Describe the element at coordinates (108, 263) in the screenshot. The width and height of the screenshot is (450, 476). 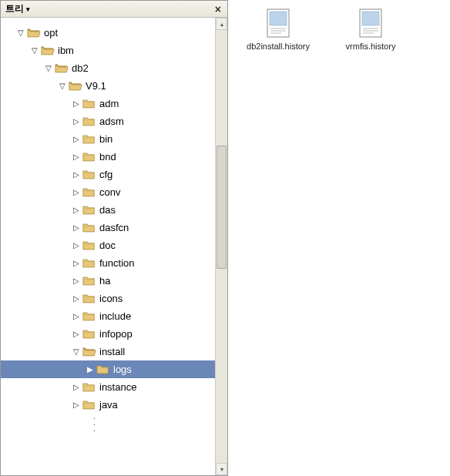
I see `tree-node-function: ▷function` at that location.